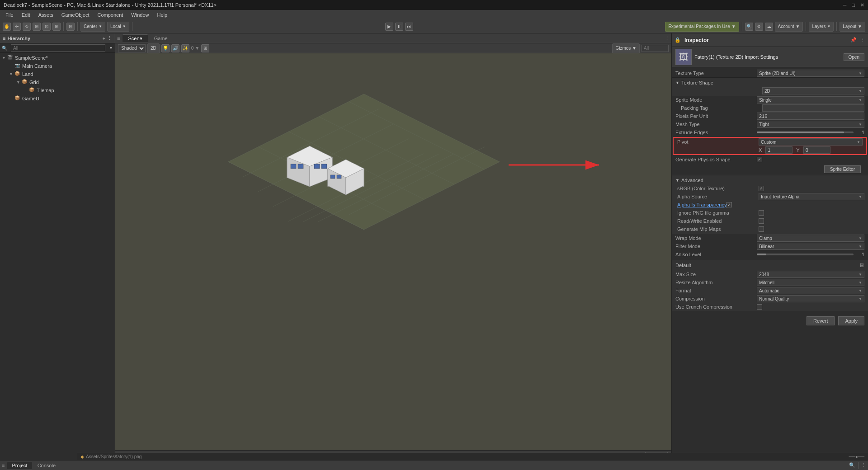  Describe the element at coordinates (132, 48) in the screenshot. I see `shading-dropdown: Shaded` at that location.